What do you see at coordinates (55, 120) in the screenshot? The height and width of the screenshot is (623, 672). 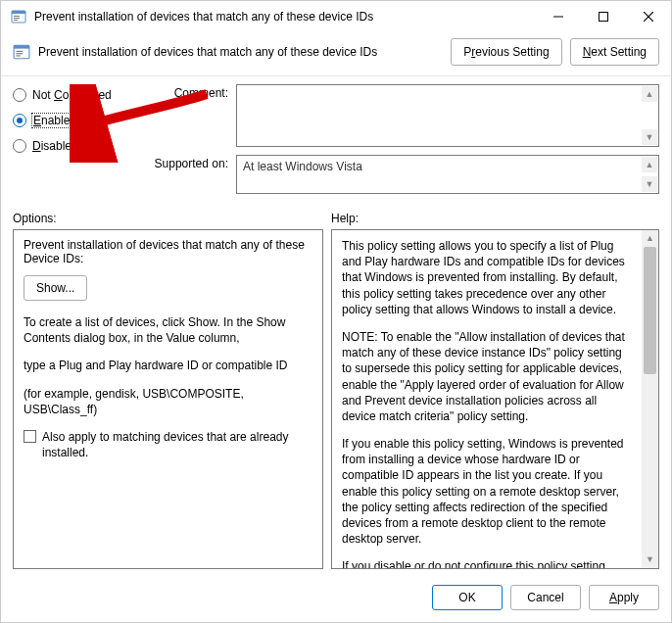 I see `radio-label: Enabled` at bounding box center [55, 120].